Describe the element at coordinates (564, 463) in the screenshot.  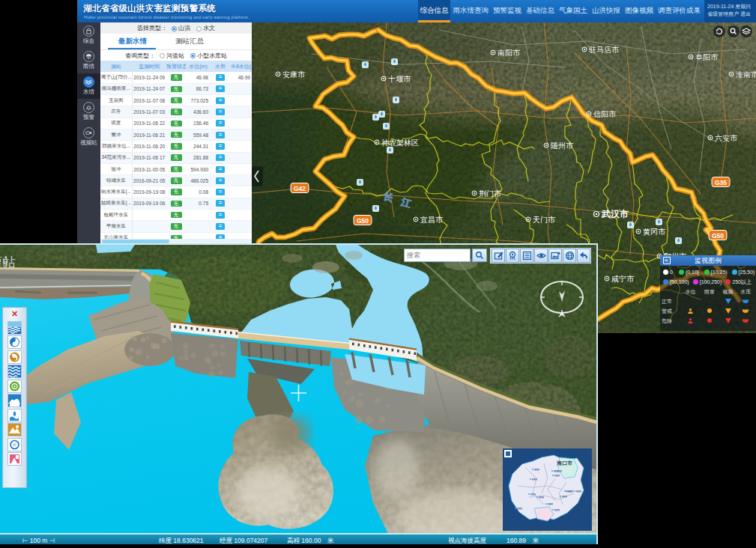
I see `svg-text: 海口市` at that location.